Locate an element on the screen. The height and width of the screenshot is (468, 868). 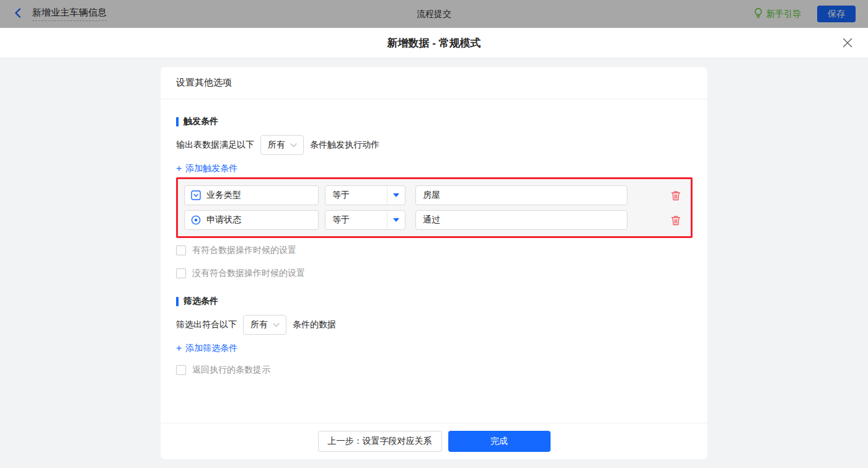
trigger-match-prefix: 输出表数据满足以下 is located at coordinates (215, 145).